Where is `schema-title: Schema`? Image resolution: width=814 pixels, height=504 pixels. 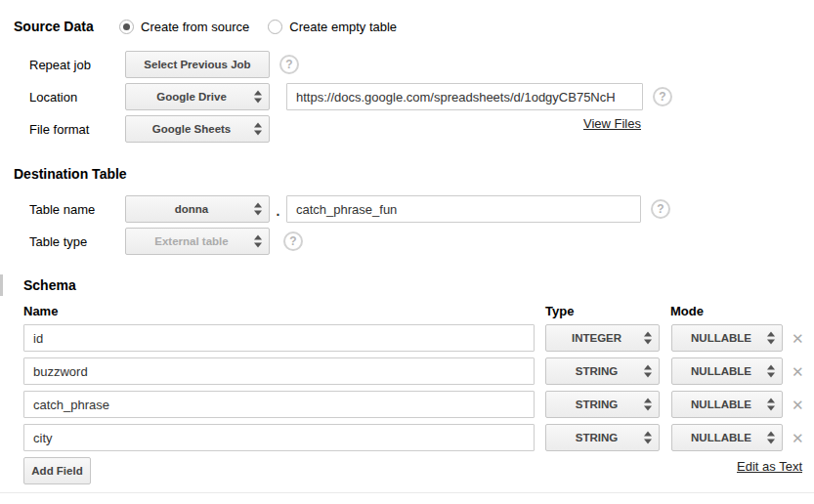 schema-title: Schema is located at coordinates (50, 285).